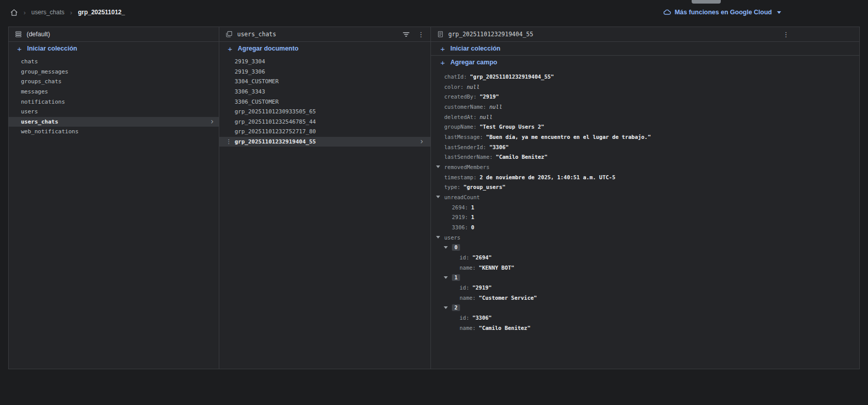  Describe the element at coordinates (464, 137) in the screenshot. I see `field-key: lastMessage:` at that location.